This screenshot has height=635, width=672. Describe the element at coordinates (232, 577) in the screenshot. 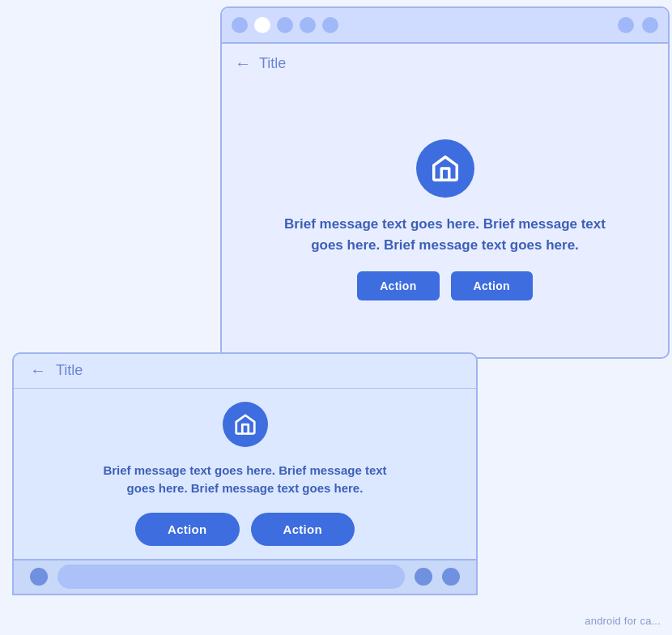

I see `nav-bar-pill` at that location.